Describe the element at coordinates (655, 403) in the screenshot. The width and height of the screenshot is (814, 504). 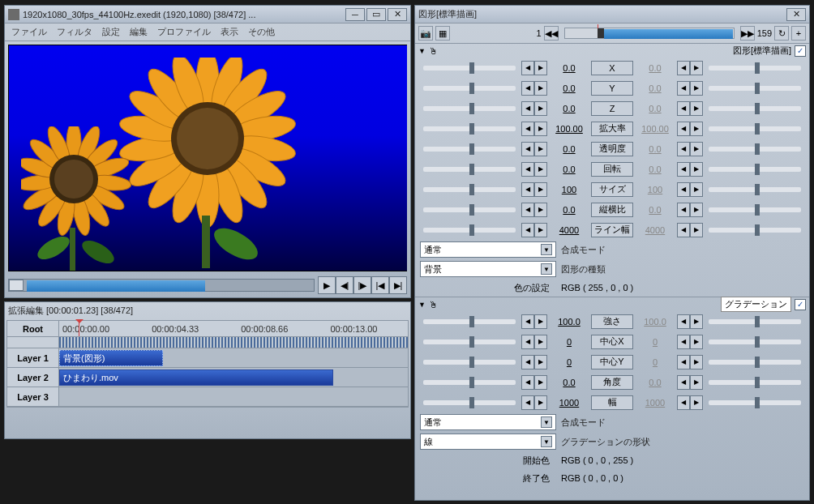
I see `value-right: 1000` at that location.